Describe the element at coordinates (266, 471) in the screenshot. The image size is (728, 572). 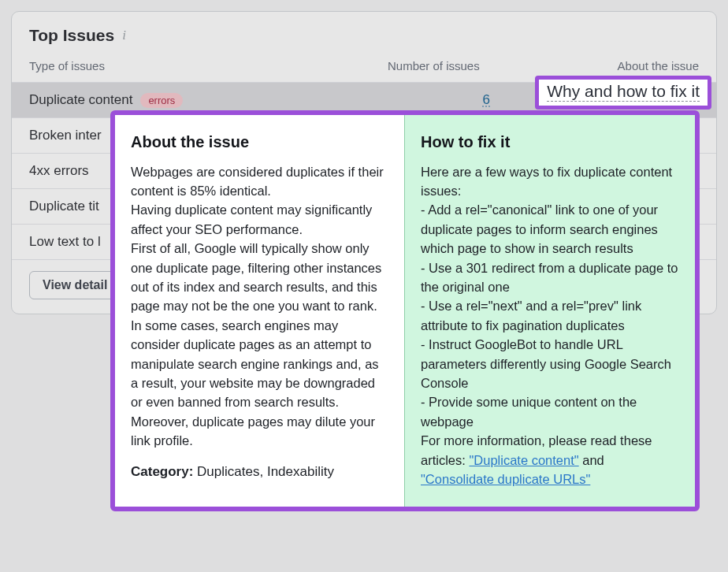
I see `category-value: Duplicates, Indexability` at that location.